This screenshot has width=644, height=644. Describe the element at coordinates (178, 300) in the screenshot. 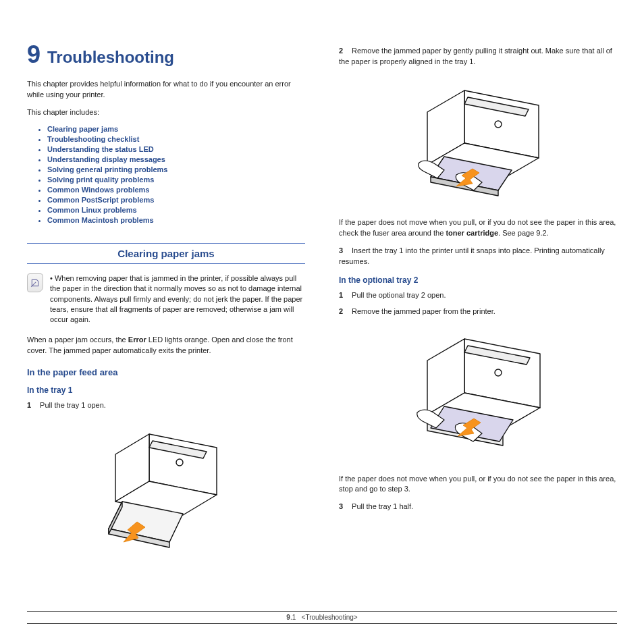

I see `note-text: When removing paper that is jammed in th…` at that location.